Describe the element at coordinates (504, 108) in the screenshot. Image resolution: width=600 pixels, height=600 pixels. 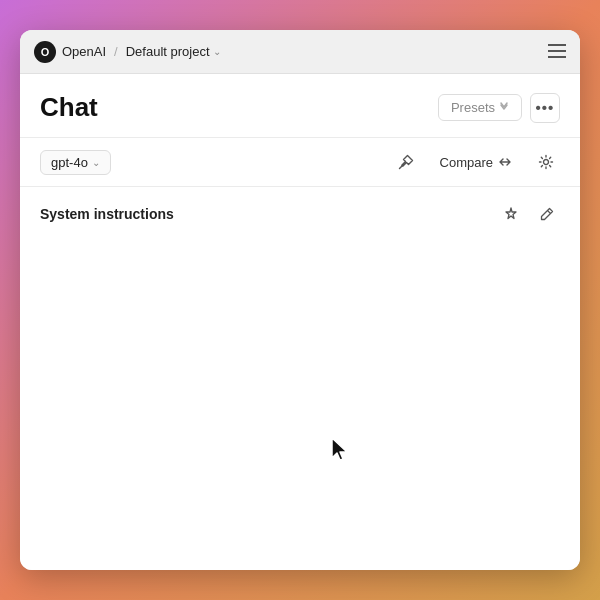
I see `presets-chevron-icon` at that location.